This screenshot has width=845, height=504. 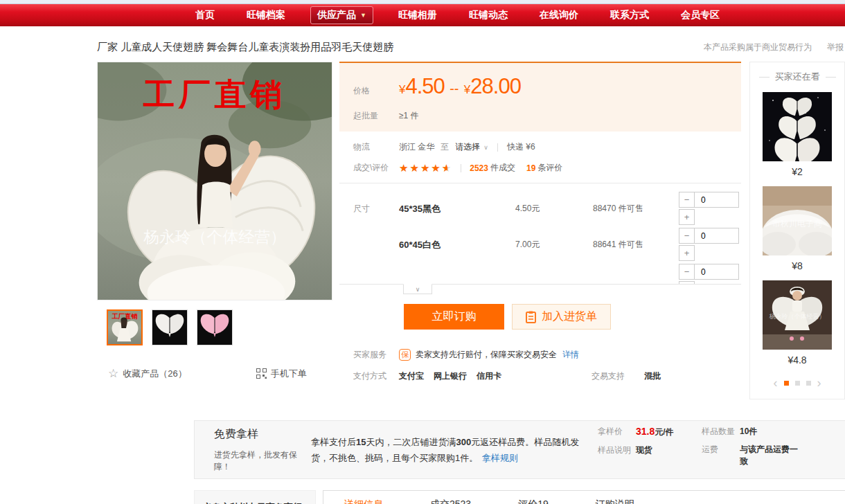 I want to click on add-to-cart-button: 加入进货单, so click(x=561, y=317).